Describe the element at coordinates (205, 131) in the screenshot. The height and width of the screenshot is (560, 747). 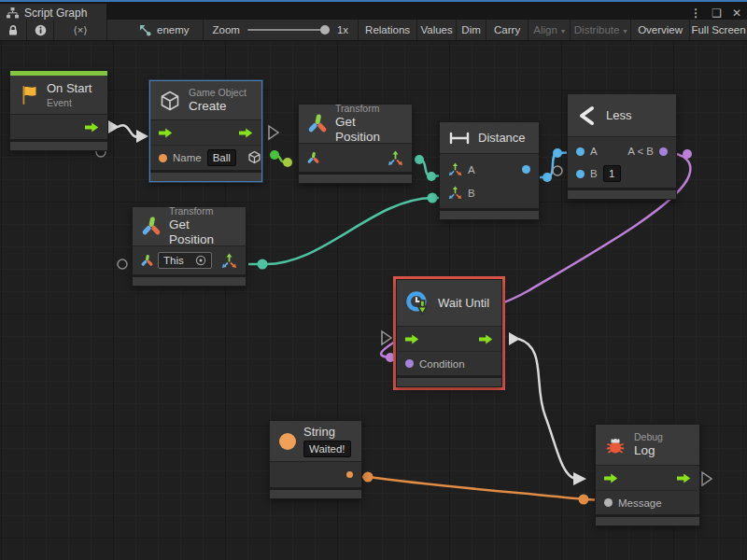
I see `node-create: Game Object Create Name Ball` at that location.